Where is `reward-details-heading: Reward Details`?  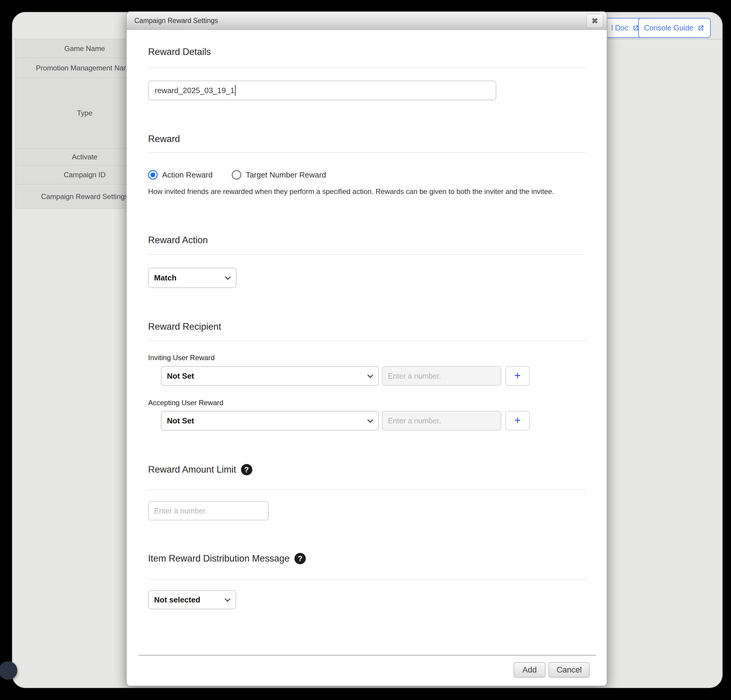
reward-details-heading: Reward Details is located at coordinates (179, 52).